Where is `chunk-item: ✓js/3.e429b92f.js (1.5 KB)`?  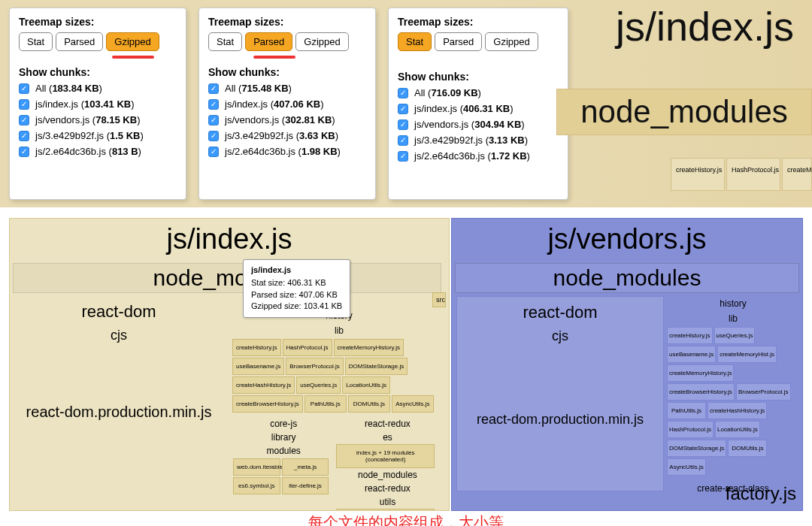 chunk-item: ✓js/3.e429b92f.js (1.5 KB) is located at coordinates (98, 135).